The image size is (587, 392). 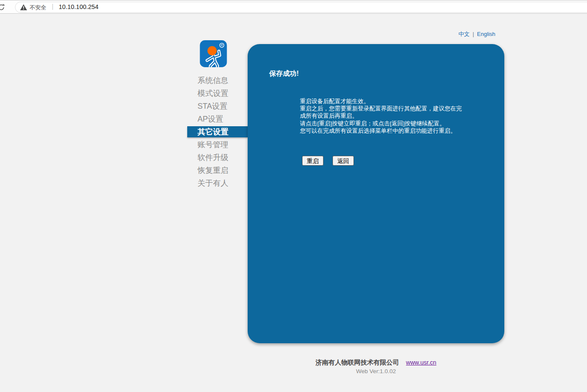 What do you see at coordinates (328, 161) in the screenshot?
I see `action-button-row: 重启 返回` at bounding box center [328, 161].